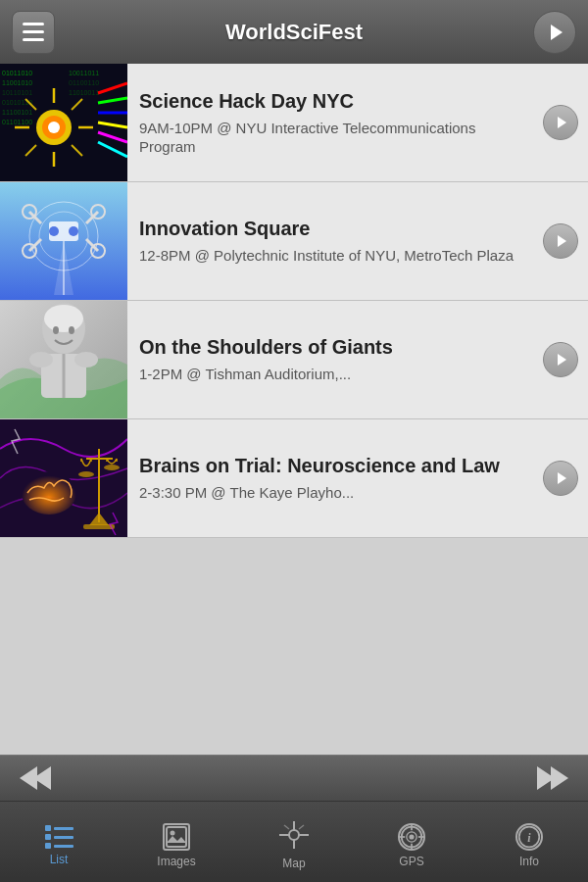 This screenshot has width=588, height=882. Describe the element at coordinates (59, 859) in the screenshot. I see `tab-list-label: List` at that location.